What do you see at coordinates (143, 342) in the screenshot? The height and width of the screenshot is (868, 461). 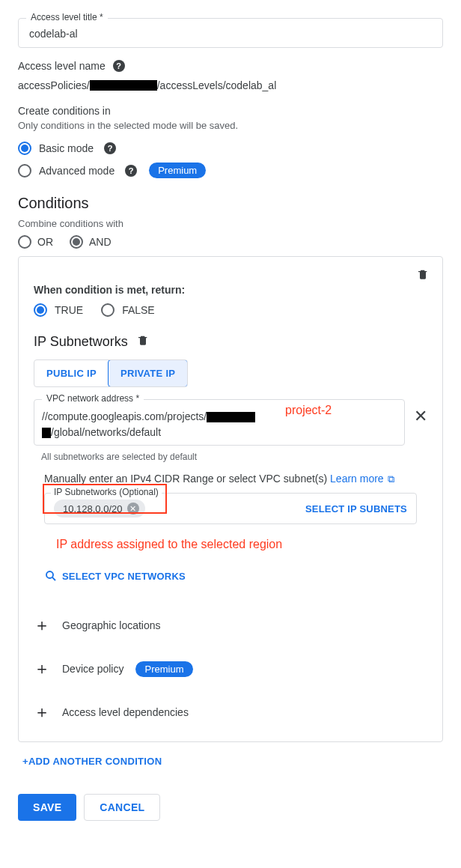 I see `delete-ip-section-button` at bounding box center [143, 342].